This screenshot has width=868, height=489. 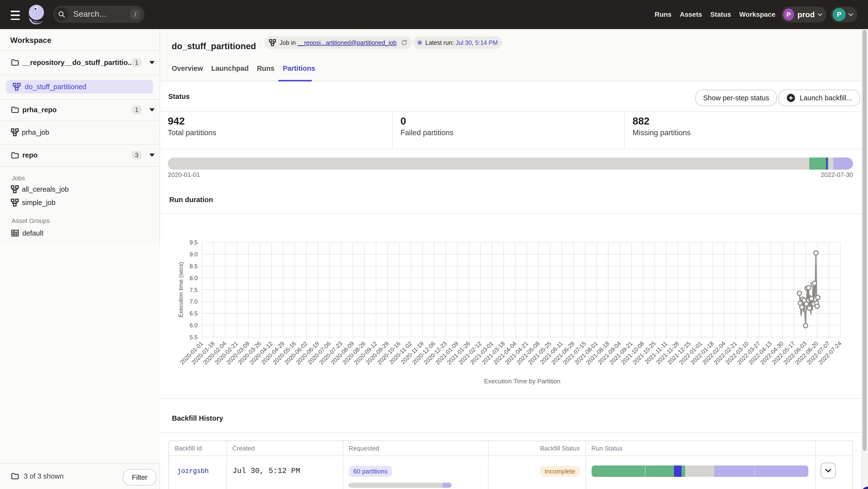 What do you see at coordinates (193, 266) in the screenshot?
I see `svg-text: 8.5` at bounding box center [193, 266].